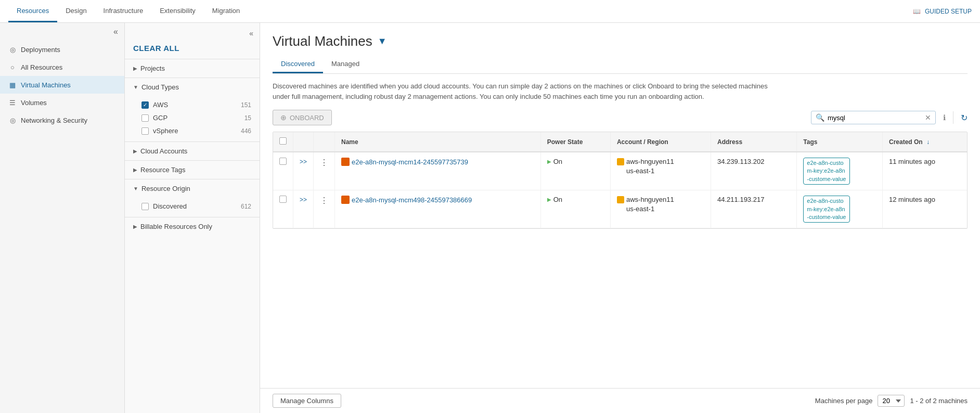  What do you see at coordinates (324, 201) in the screenshot?
I see `row2-action-button: ⋮` at bounding box center [324, 201].